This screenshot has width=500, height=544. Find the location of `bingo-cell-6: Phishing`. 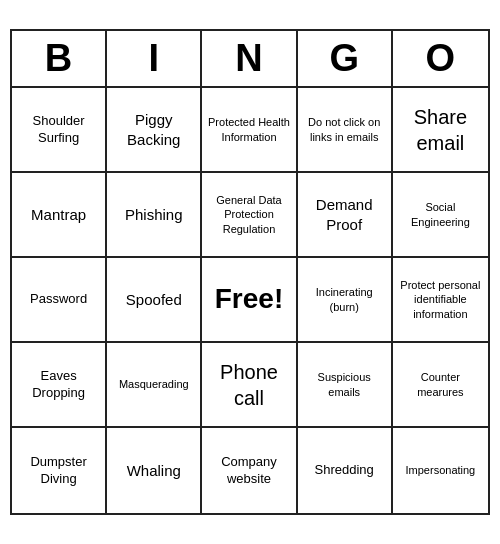

bingo-cell-6: Phishing is located at coordinates (154, 216).